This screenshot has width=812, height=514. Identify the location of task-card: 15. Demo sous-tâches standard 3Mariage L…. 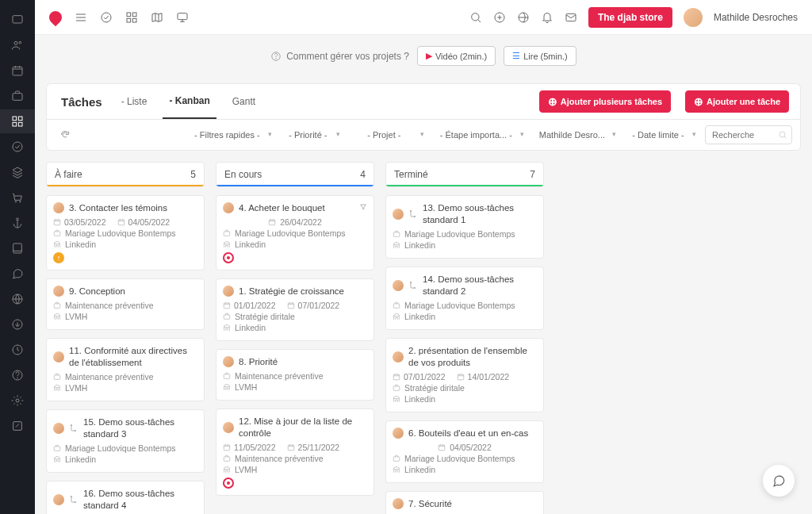
(125, 441).